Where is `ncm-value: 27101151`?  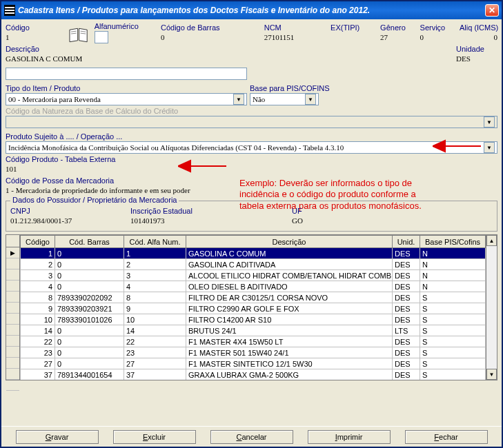
ncm-value: 27101151 is located at coordinates (296, 38).